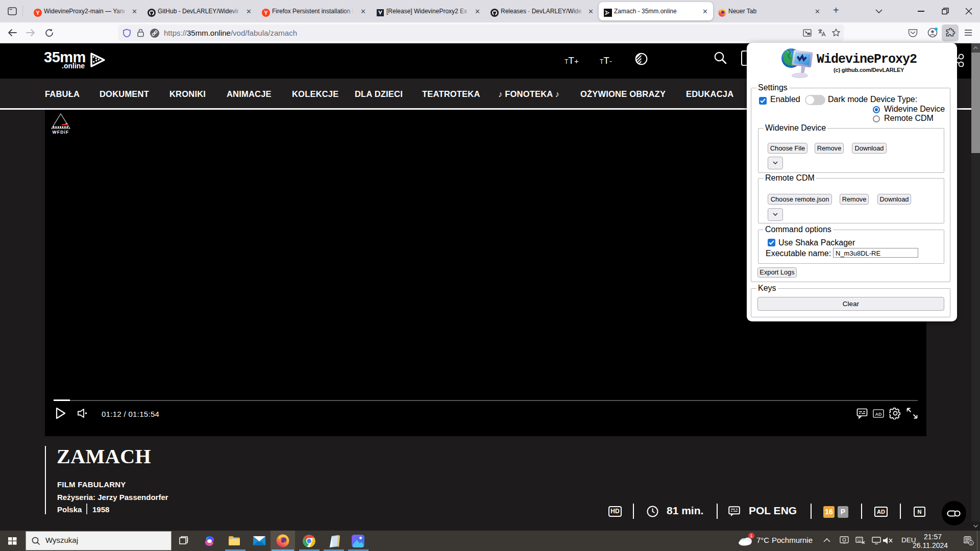 Image resolution: width=980 pixels, height=551 pixels. Describe the element at coordinates (879, 414) in the screenshot. I see `svg-text: AD` at that location.